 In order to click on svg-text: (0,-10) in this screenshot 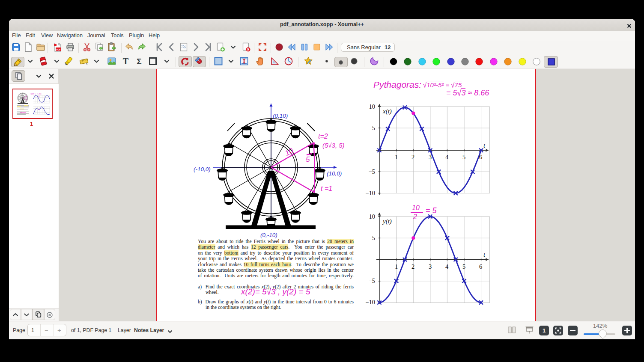, I will do `click(269, 235)`.